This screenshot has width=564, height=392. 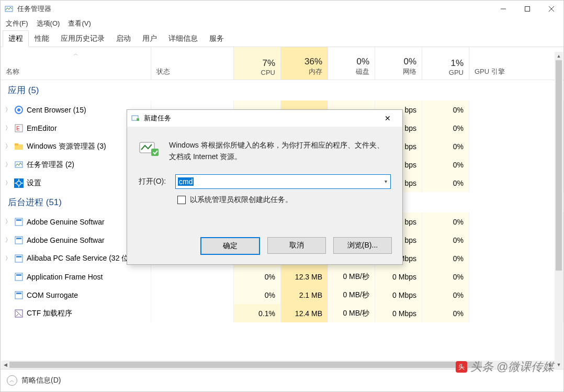 What do you see at coordinates (149, 149) in the screenshot?
I see `run-icon` at bounding box center [149, 149].